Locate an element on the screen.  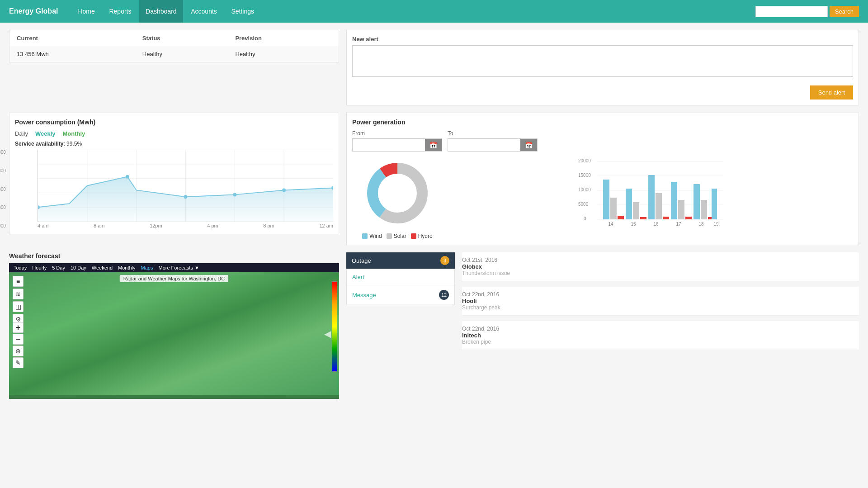
map-nav-5day: 5 Day is located at coordinates (59, 268).